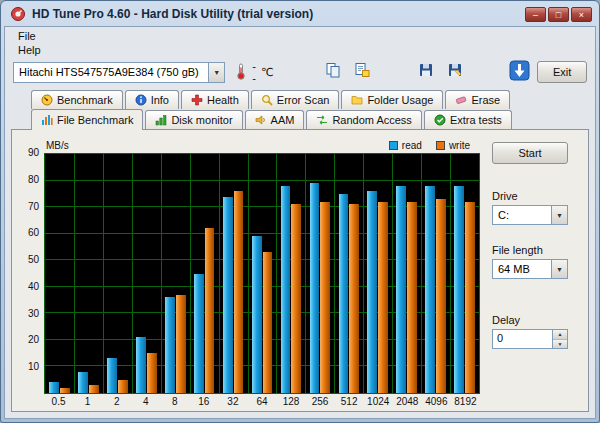 This screenshot has height=423, width=600. What do you see at coordinates (461, 100) in the screenshot?
I see `erase-icon` at bounding box center [461, 100].